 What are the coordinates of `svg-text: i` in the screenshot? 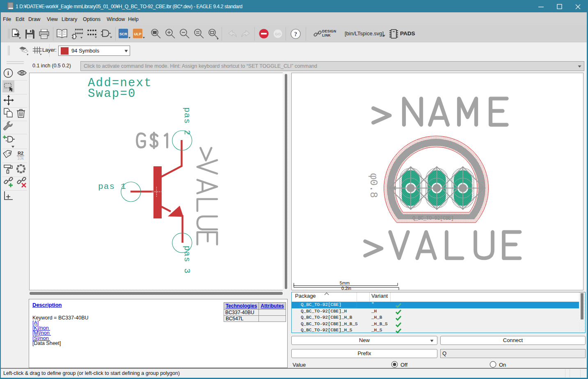 It's located at (8, 73).